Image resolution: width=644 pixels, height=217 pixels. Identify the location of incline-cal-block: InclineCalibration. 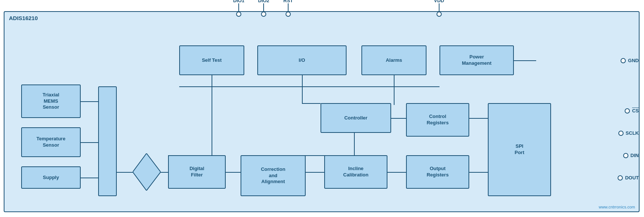
(356, 172).